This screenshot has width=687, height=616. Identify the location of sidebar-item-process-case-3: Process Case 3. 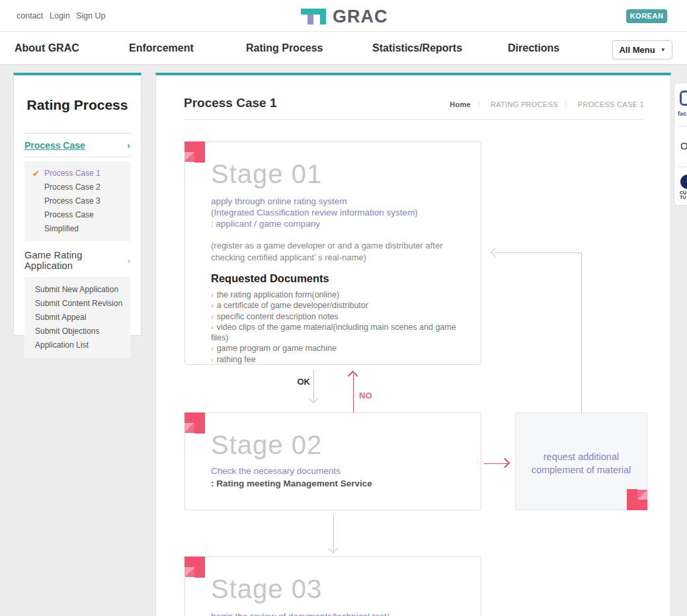
(82, 201).